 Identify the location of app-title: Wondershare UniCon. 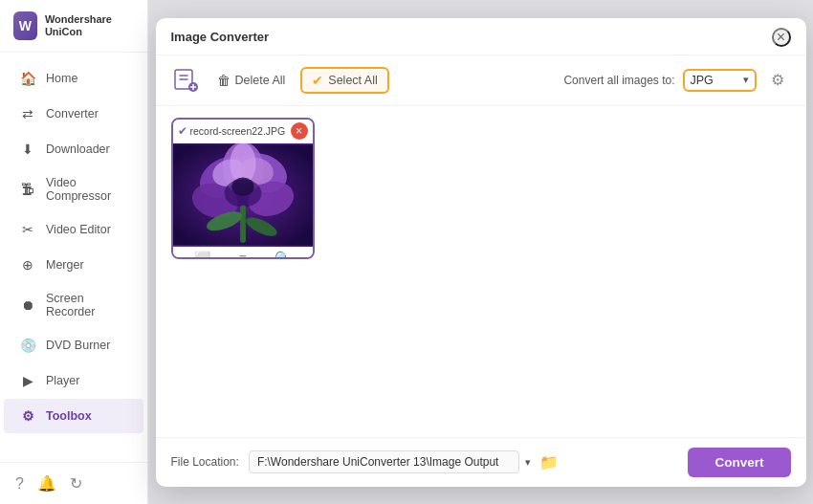
(90, 26).